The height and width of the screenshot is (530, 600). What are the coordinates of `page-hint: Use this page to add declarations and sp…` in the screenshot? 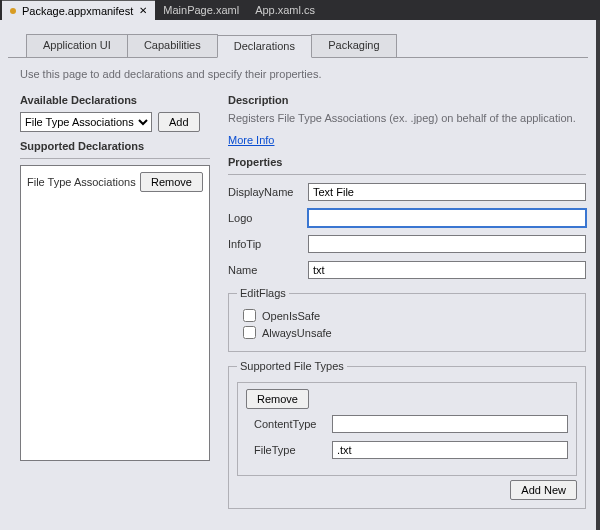 It's located at (303, 74).